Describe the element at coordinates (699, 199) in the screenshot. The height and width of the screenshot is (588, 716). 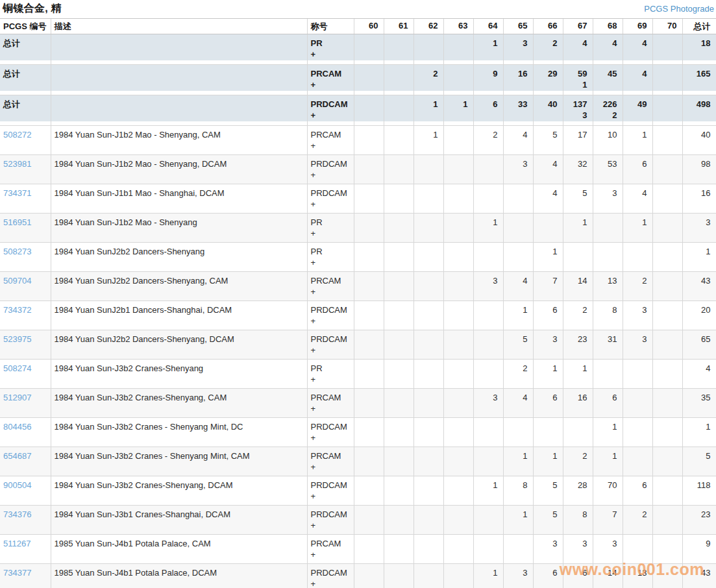
I see `row-total-cell: 16` at that location.